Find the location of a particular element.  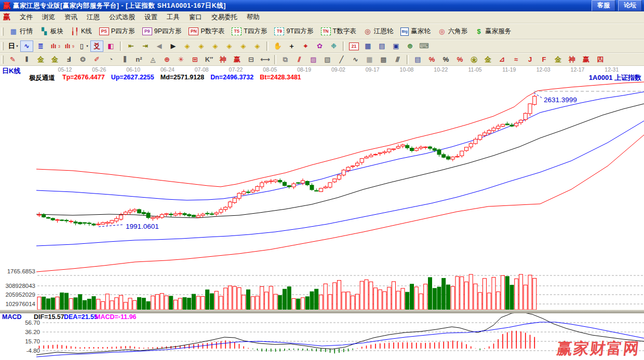

flower-tool-button: ✿ is located at coordinates (320, 46).